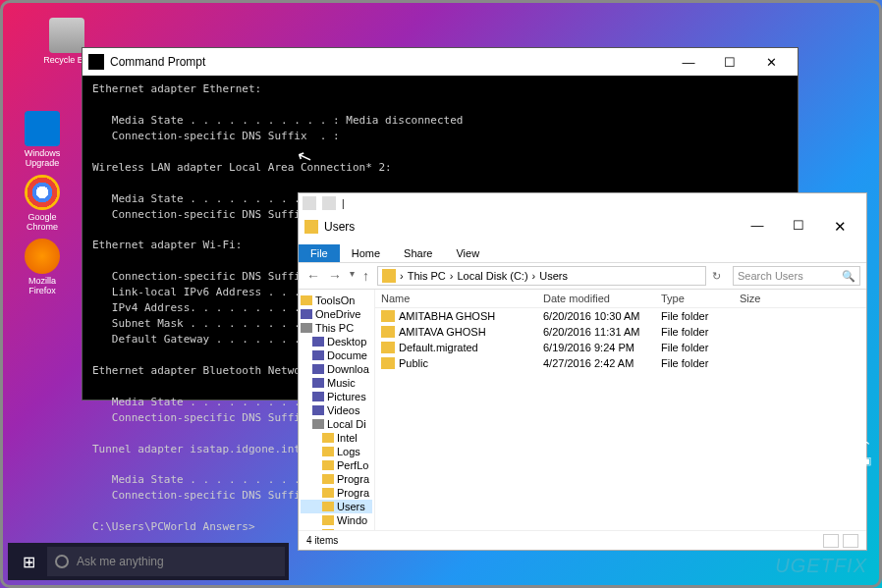 This screenshot has height=588, width=882. I want to click on column-header-name: Name, so click(456, 298).